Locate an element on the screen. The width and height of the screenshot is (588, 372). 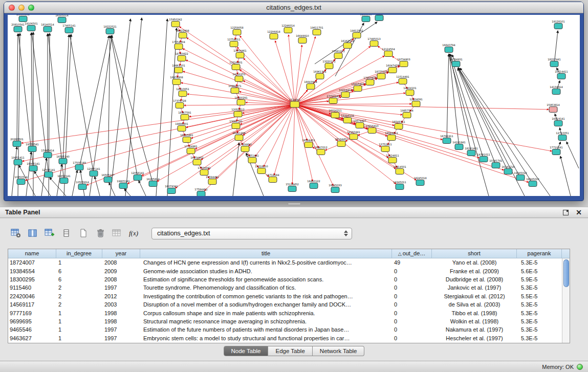
network-node: 17405141 is located at coordinates (69, 29).